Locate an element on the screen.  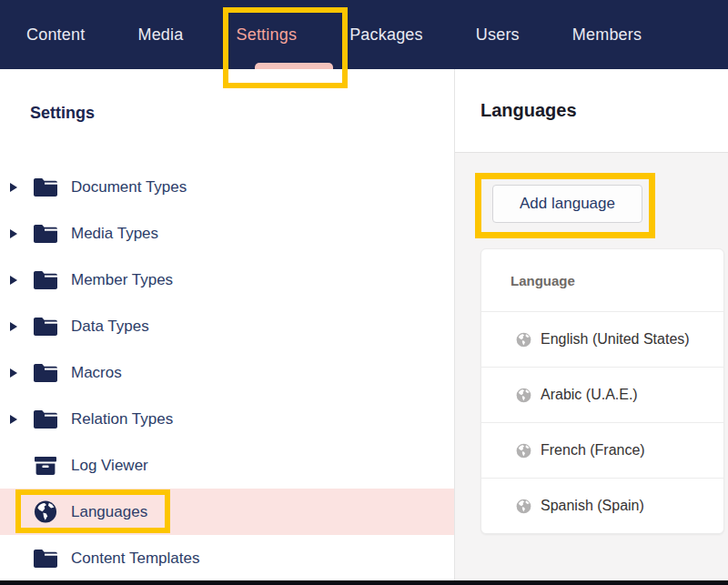
language-name: Spanish (Spain) is located at coordinates (592, 506).